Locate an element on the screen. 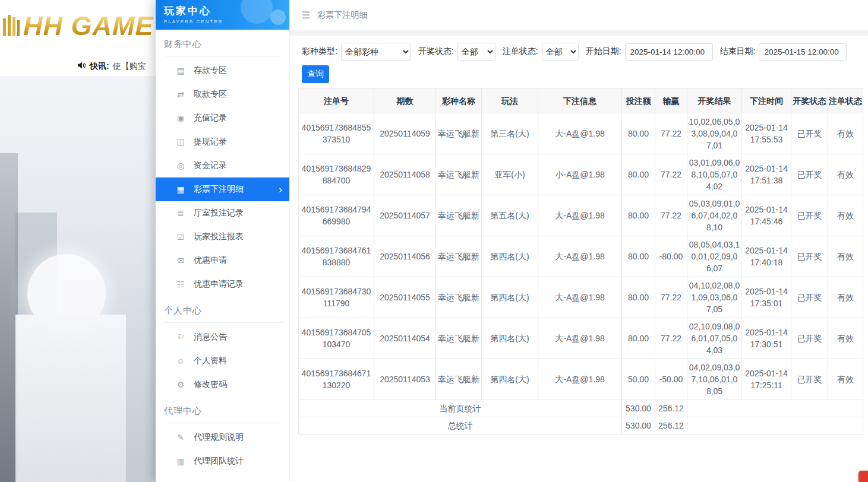 The image size is (868, 482). col-header: 开奖状态 is located at coordinates (810, 101).